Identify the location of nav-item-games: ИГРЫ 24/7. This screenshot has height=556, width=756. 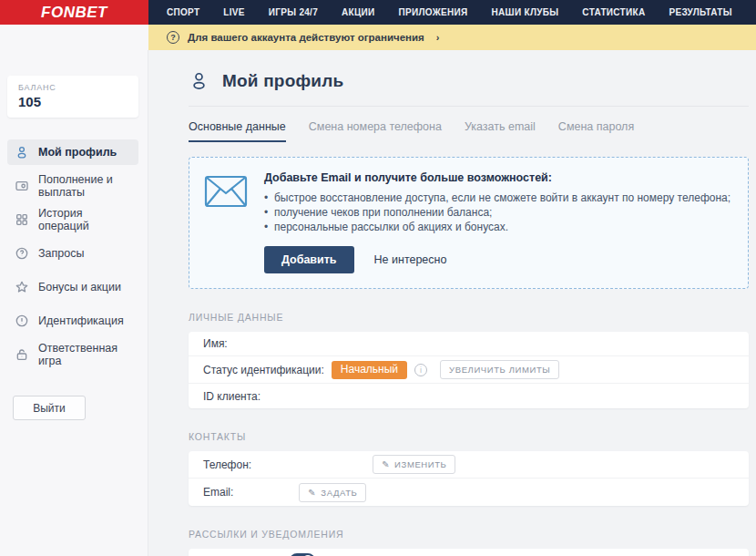
(293, 13).